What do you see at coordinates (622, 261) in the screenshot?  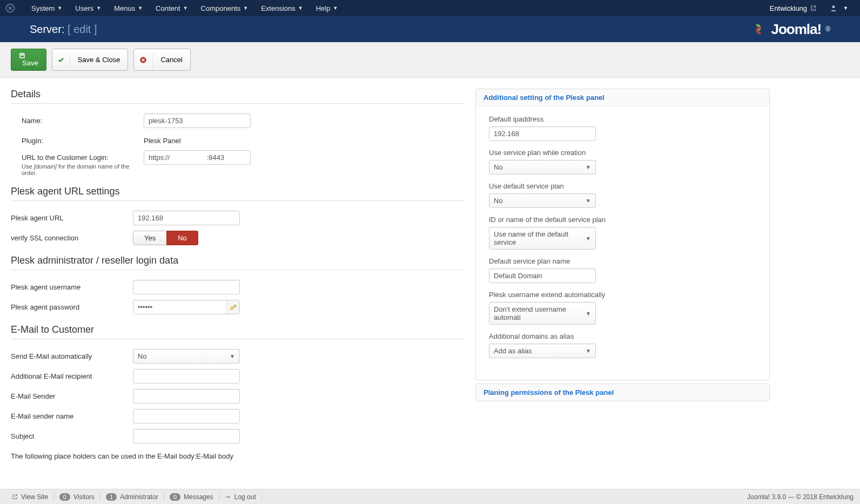 I see `default-plan-name-label: Default service plan name` at bounding box center [622, 261].